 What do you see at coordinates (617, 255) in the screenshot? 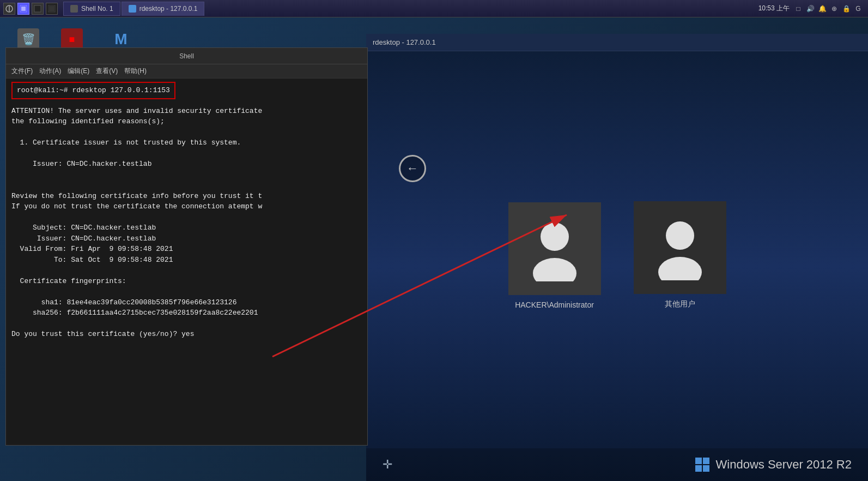
I see `login-users: HACKER\Administrator 其他用户` at bounding box center [617, 255].